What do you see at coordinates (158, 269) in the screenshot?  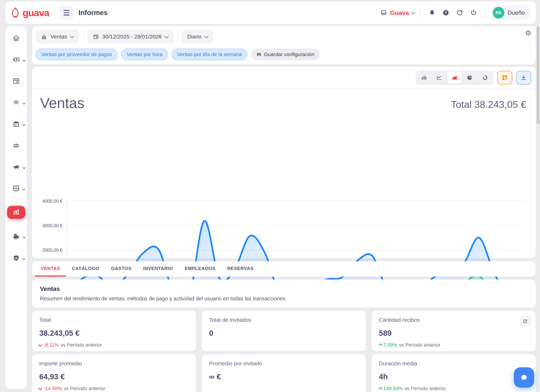 I see `tab-inventario: INVENTARIO` at bounding box center [158, 269].